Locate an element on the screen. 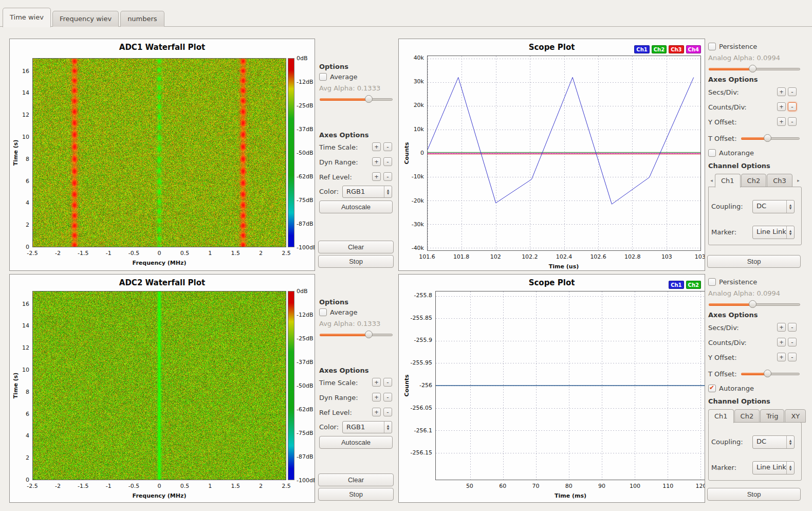 This screenshot has width=812, height=511. colorbar-tick-label: -100dB is located at coordinates (306, 248).